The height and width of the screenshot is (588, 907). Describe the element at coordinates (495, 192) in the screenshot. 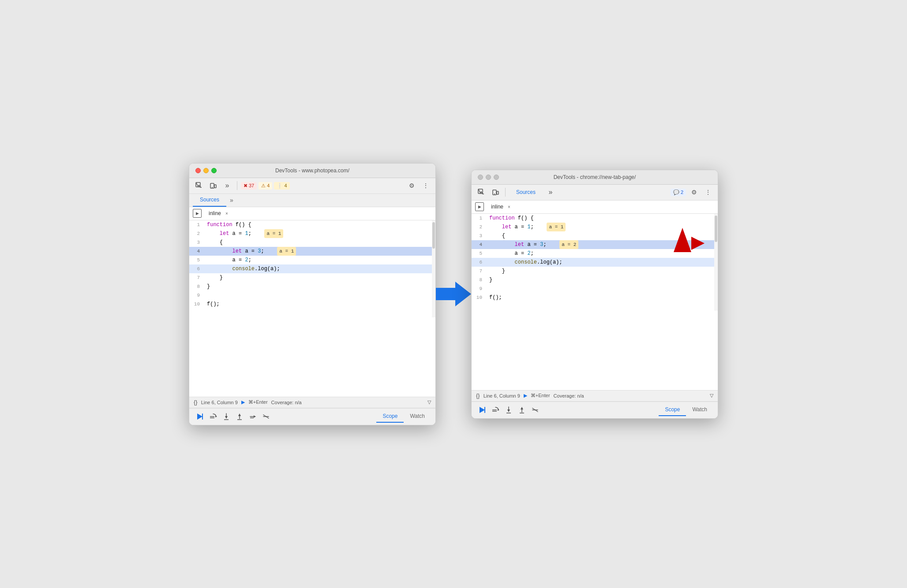

I see `right-device-icon` at that location.